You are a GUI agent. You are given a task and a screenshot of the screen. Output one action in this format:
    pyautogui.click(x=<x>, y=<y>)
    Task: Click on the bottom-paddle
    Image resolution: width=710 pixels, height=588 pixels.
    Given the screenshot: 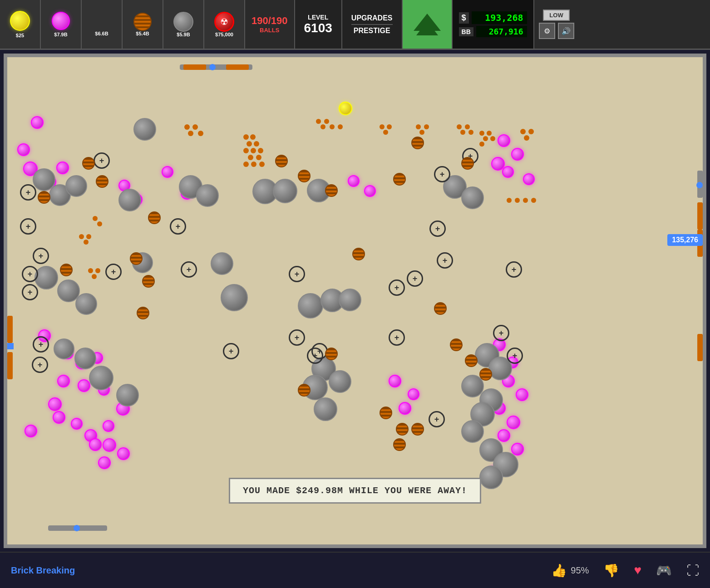 What is the action you would take?
    pyautogui.click(x=78, y=528)
    